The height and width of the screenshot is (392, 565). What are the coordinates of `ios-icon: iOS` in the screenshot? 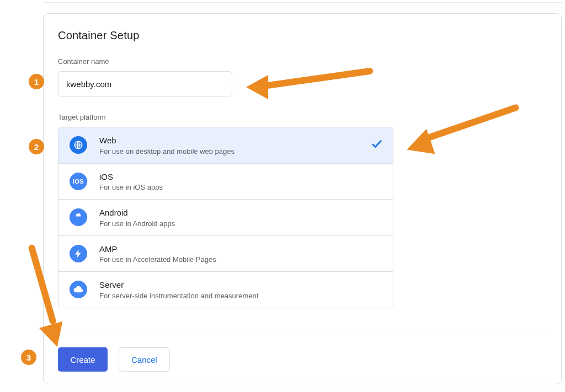 It's located at (78, 181).